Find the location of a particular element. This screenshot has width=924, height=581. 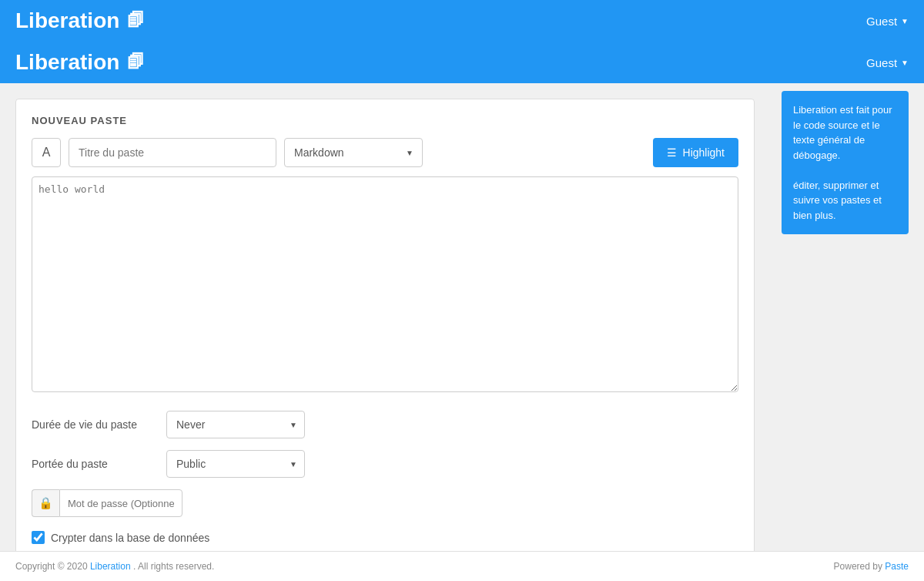

info-text: Liberation est fait pour le code source … is located at coordinates (845, 133).